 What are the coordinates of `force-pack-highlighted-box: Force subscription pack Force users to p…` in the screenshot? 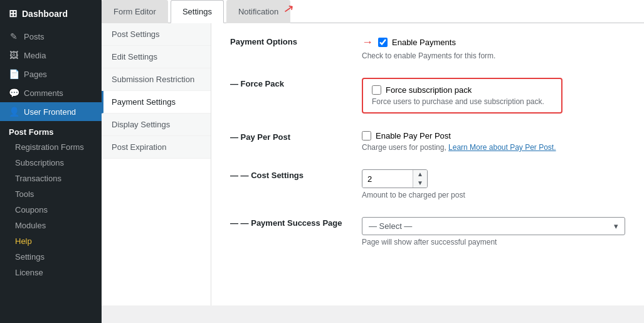 It's located at (462, 95).